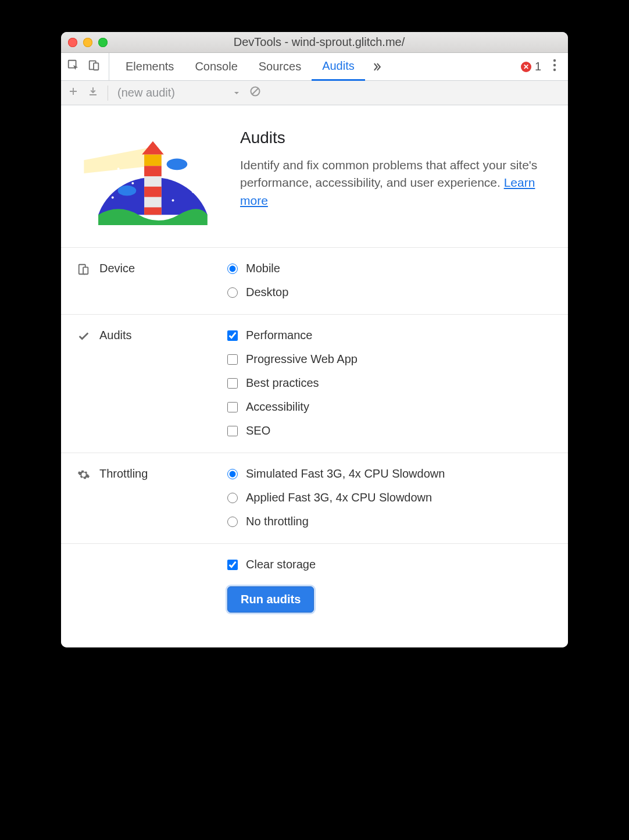 The image size is (629, 840). Describe the element at coordinates (233, 474) in the screenshot. I see `throttle-radio-simulated` at that location.